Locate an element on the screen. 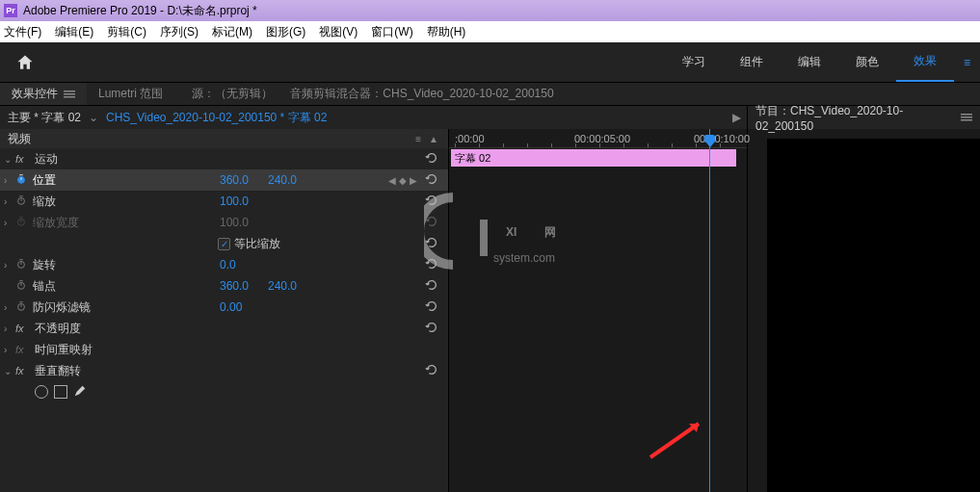  scale-value: 100.0 is located at coordinates (234, 201).